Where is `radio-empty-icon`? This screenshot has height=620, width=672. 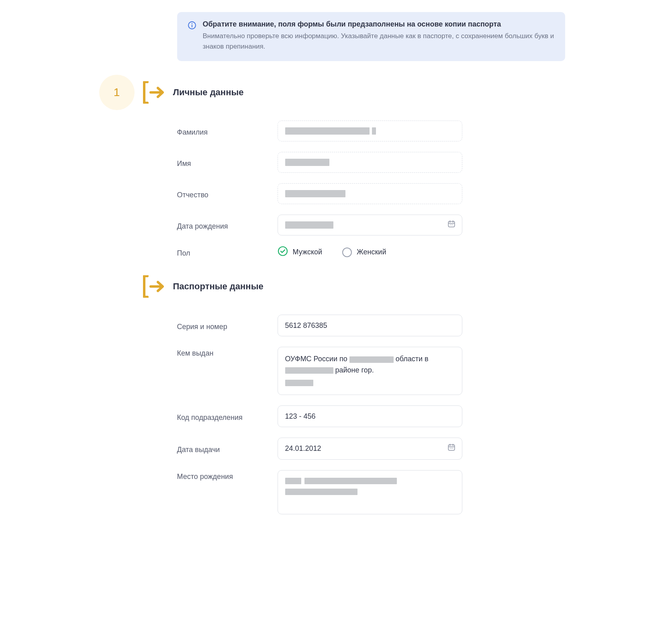
radio-empty-icon is located at coordinates (347, 252).